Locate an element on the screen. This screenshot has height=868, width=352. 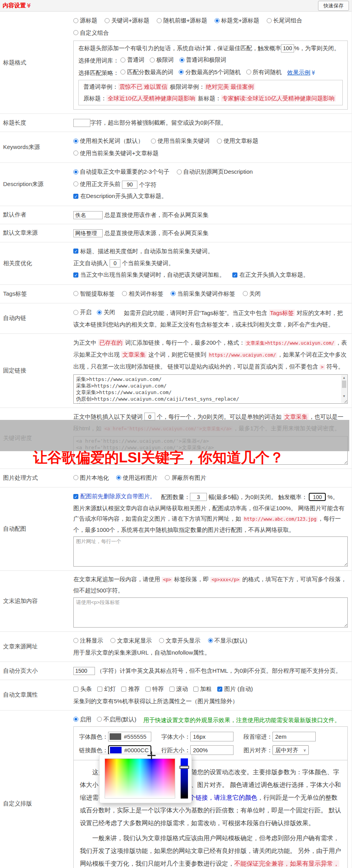
code-snippet: <p>xxx</p> is located at coordinates (225, 580).